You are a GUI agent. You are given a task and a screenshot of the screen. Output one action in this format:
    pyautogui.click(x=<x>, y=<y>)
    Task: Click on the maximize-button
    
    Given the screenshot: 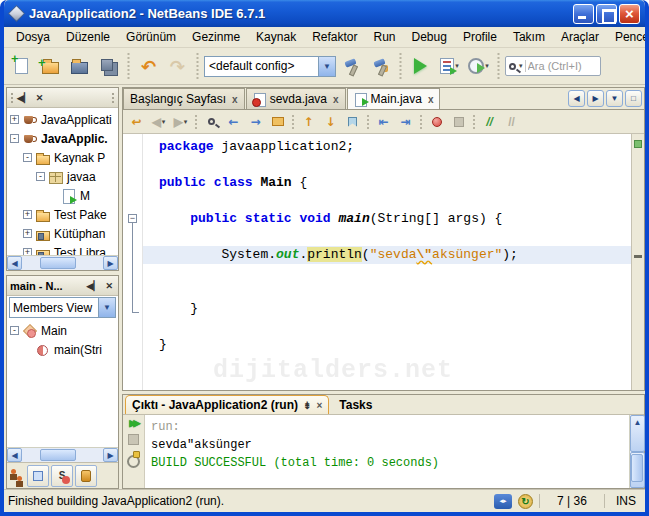 What is the action you would take?
    pyautogui.click(x=606, y=14)
    